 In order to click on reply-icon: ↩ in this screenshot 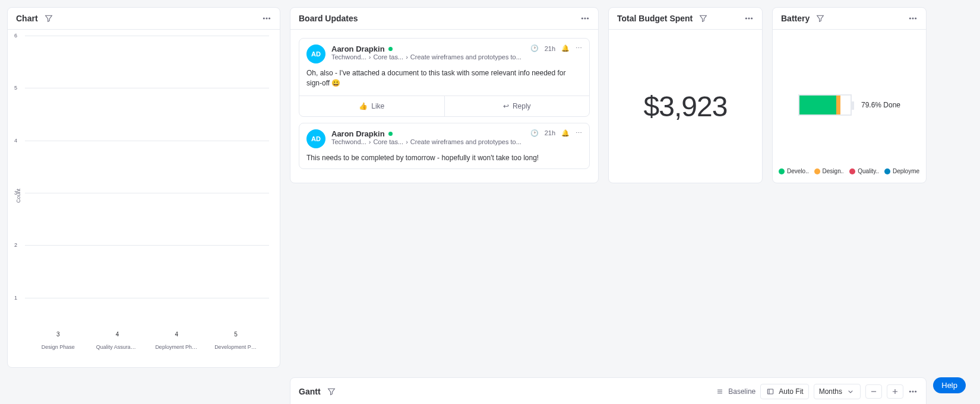, I will do `click(506, 106)`.